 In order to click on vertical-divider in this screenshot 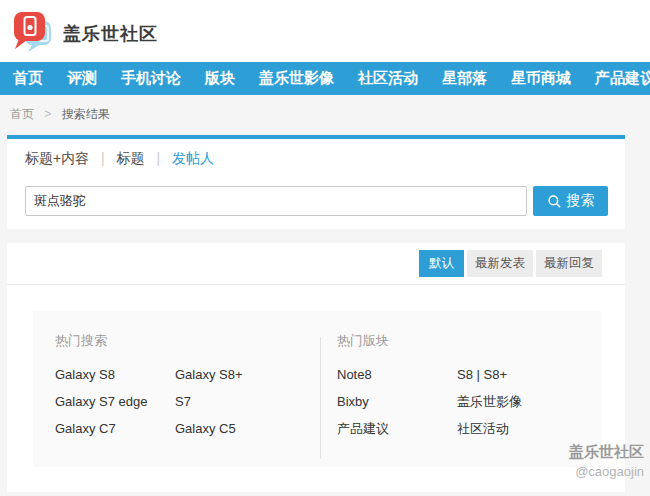, I will do `click(320, 398)`.